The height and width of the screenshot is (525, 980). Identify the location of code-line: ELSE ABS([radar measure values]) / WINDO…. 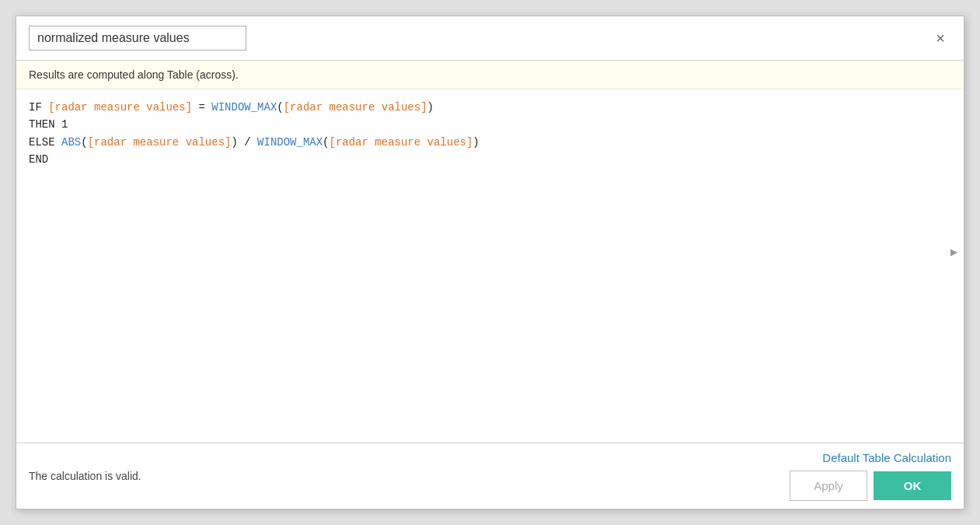
(490, 142).